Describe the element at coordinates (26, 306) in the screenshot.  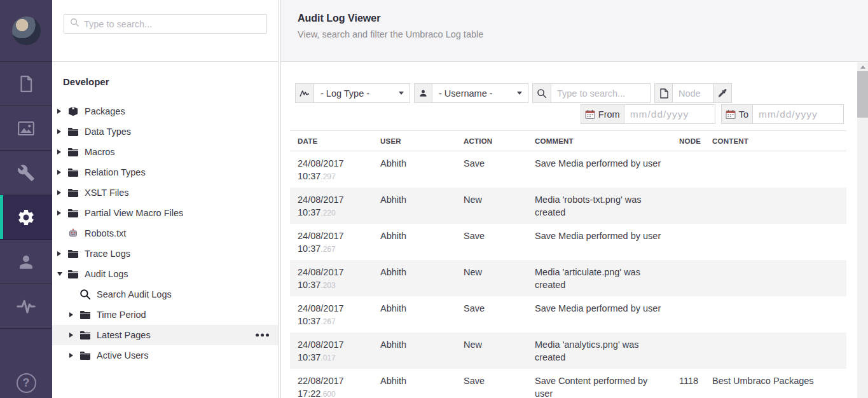
I see `pulse-icon` at that location.